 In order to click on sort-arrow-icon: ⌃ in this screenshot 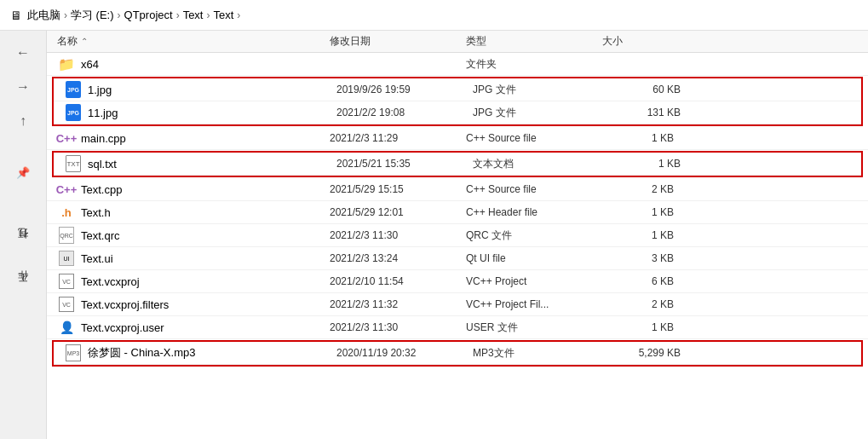, I will do `click(84, 41)`.